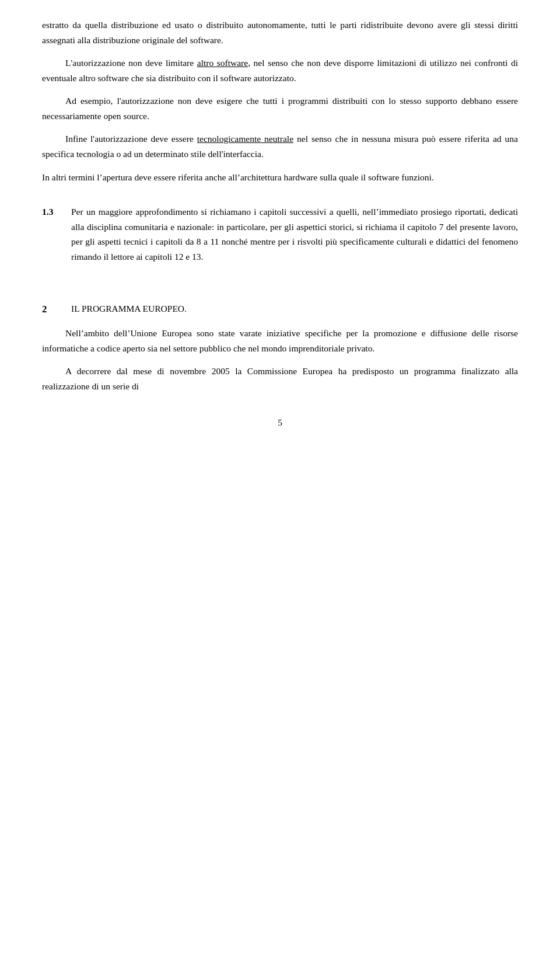 The width and height of the screenshot is (560, 958). I want to click on paragraph-5: In altri termini l’apertura deve essere …, so click(280, 177).